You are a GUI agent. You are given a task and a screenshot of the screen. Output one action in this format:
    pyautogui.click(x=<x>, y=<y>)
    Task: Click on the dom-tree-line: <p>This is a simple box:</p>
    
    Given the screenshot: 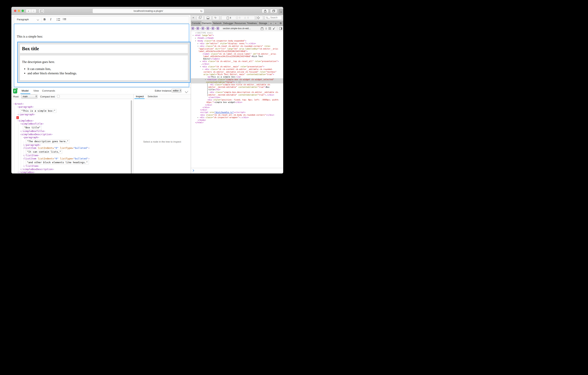 What is the action you would take?
    pyautogui.click(x=237, y=77)
    